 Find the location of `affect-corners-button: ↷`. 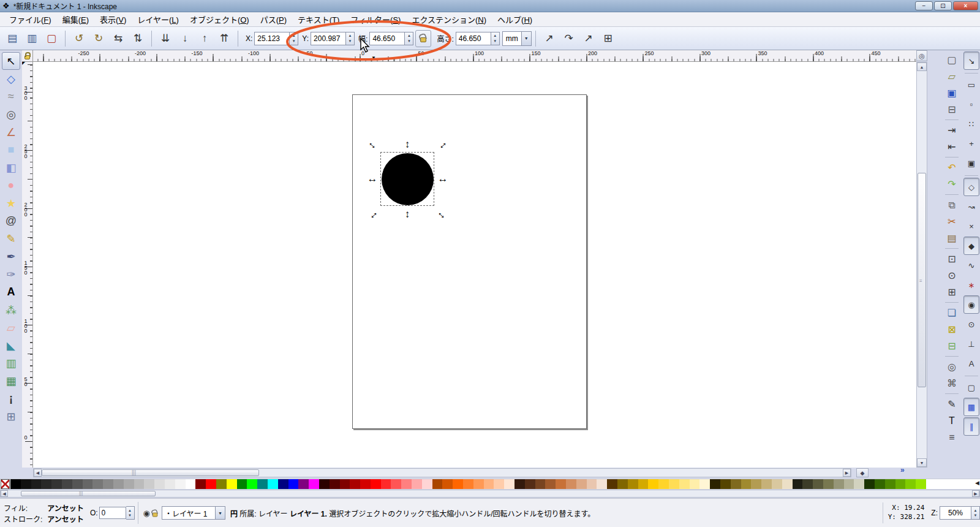

affect-corners-button: ↷ is located at coordinates (569, 39).